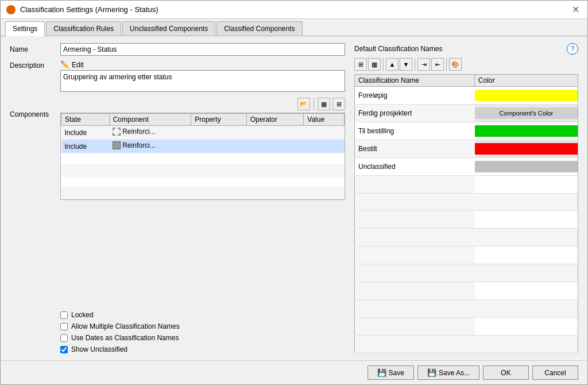 The width and height of the screenshot is (588, 385). What do you see at coordinates (65, 64) in the screenshot?
I see `edit-icon: ✏️` at bounding box center [65, 64].